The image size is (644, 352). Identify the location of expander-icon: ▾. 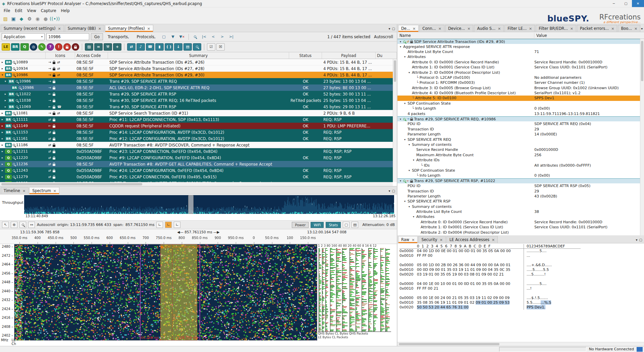
(2, 75).